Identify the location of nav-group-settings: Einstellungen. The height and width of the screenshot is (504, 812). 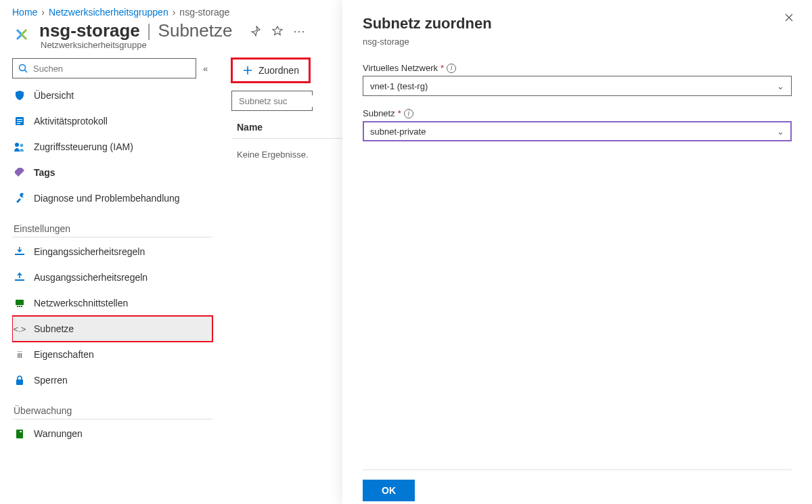
(113, 229).